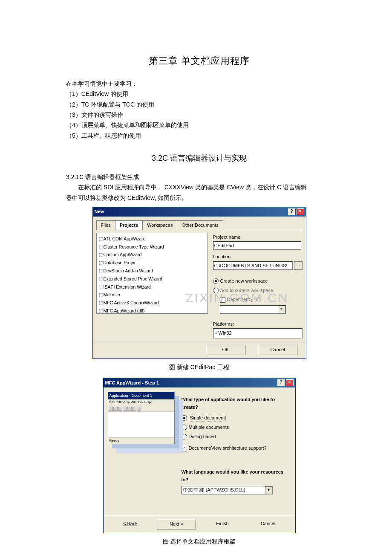 This screenshot has width=392, height=555. I want to click on preview-canvas, so click(141, 425).